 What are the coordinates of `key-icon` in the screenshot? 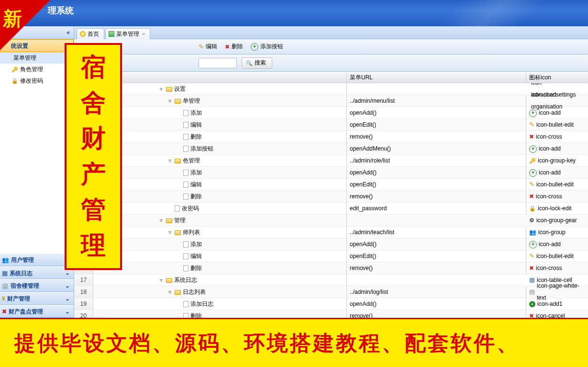 It's located at (15, 69).